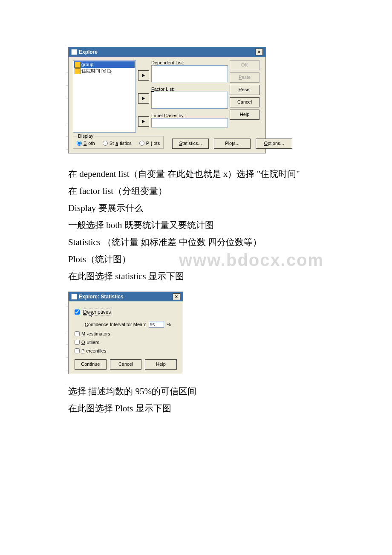 The image size is (392, 555). I want to click on cancel-button: Cancel, so click(245, 102).